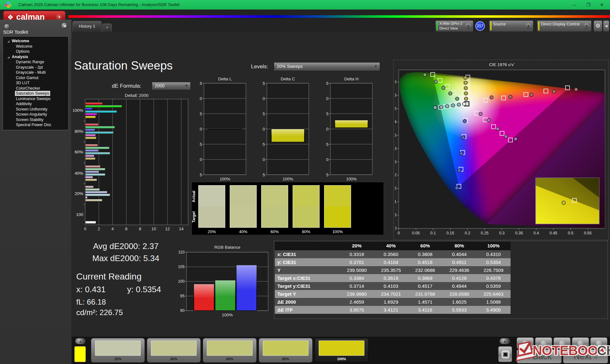  I want to click on close-button: ✕, so click(602, 5).